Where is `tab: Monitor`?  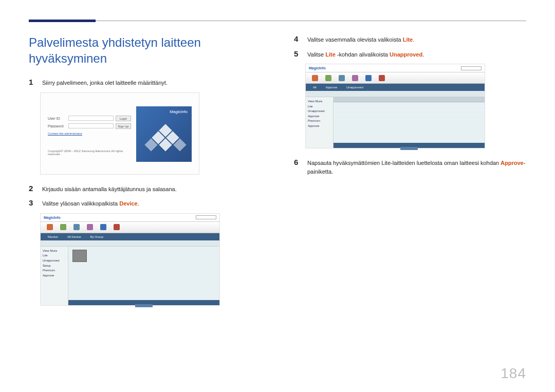
tab: Monitor is located at coordinates (53, 237).